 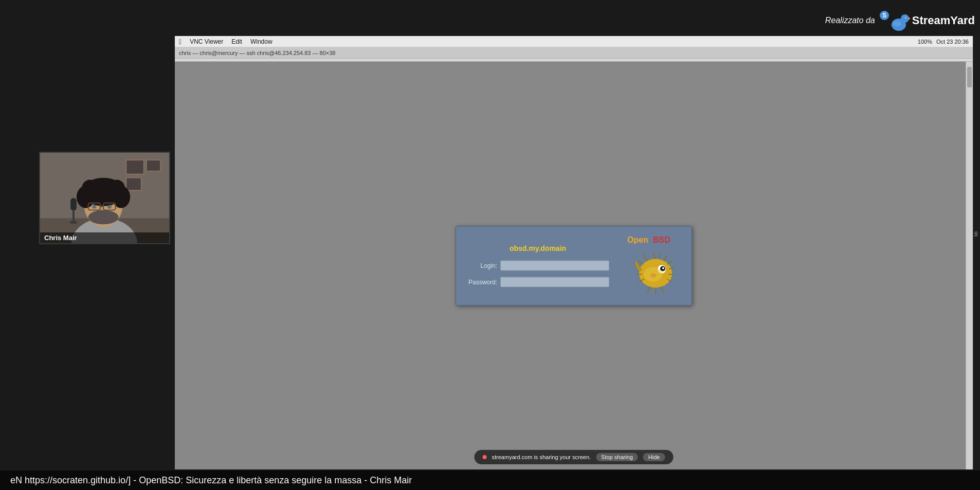 What do you see at coordinates (574, 53) in the screenshot?
I see `terminal-tab-bar: chris — chris@mercury — ssh chris@46.234…` at bounding box center [574, 53].